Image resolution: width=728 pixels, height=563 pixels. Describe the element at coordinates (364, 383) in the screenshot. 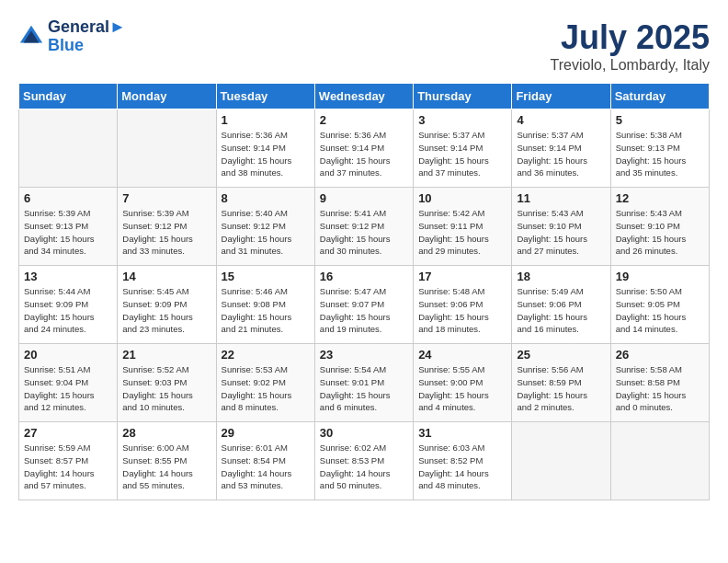

I see `calendar-cell: 23Sunrise: 5:54 AM Sunset: 9:01 PM Dayli…` at that location.